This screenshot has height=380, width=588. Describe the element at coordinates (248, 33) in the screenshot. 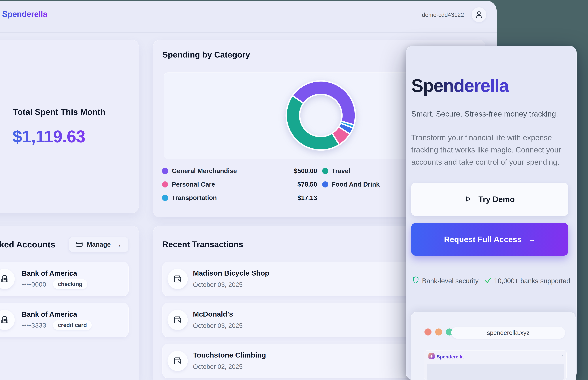

I see `header-divider` at that location.